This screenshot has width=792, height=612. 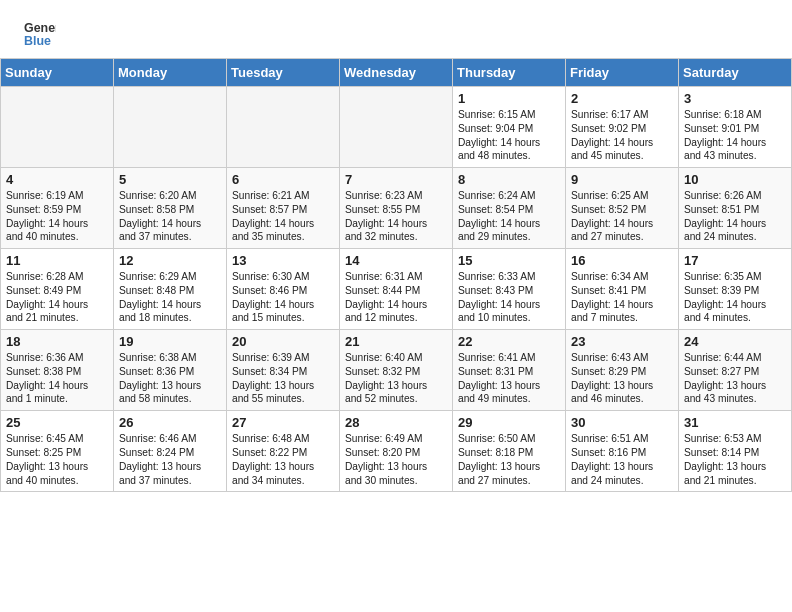 What do you see at coordinates (58, 73) in the screenshot?
I see `col-header-sunday: Sunday` at bounding box center [58, 73].